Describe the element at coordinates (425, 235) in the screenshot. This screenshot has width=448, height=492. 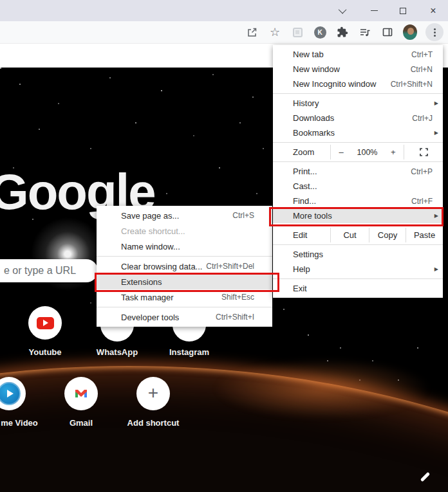
I see `paste-button: Paste` at that location.